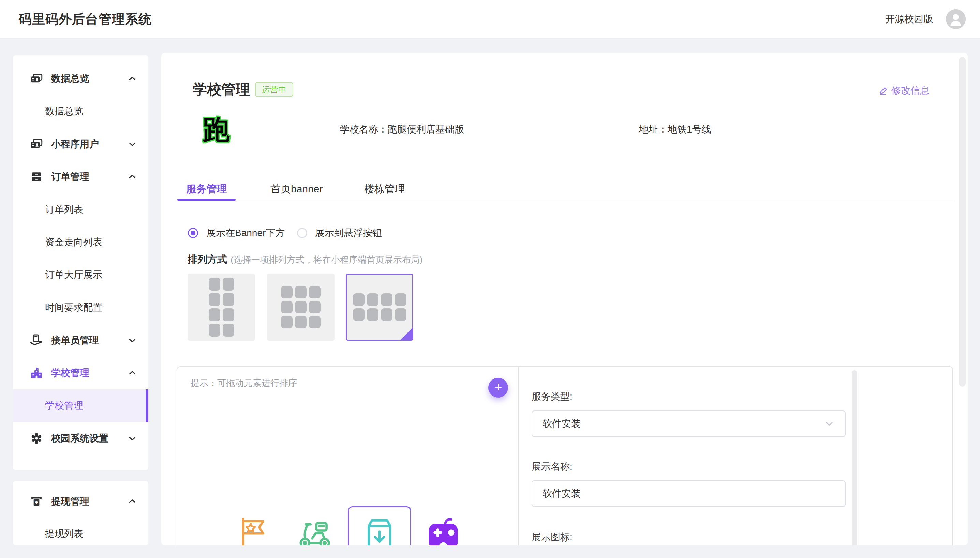 The height and width of the screenshot is (558, 980). Describe the element at coordinates (562, 494) in the screenshot. I see `display-name-value: 软件安装` at that location.